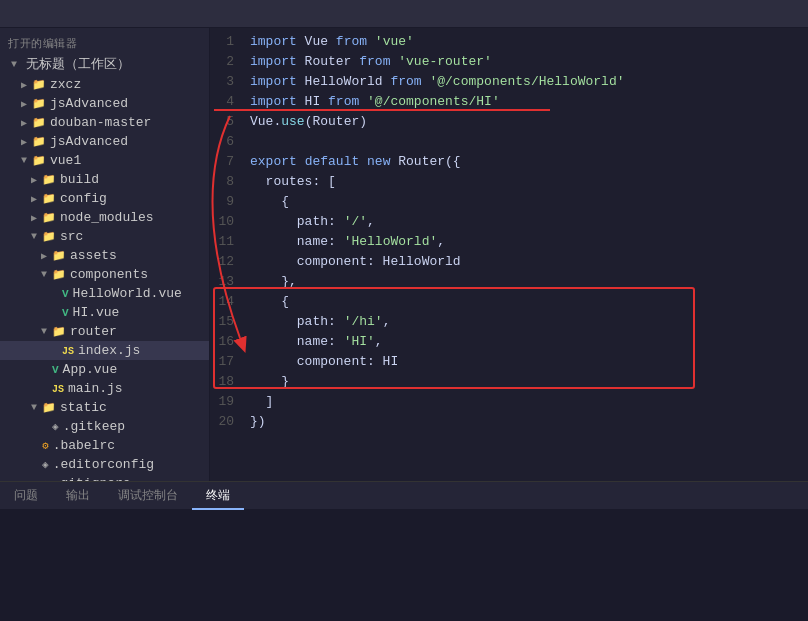  I want to click on token: component: HelloWorld, so click(356, 262).